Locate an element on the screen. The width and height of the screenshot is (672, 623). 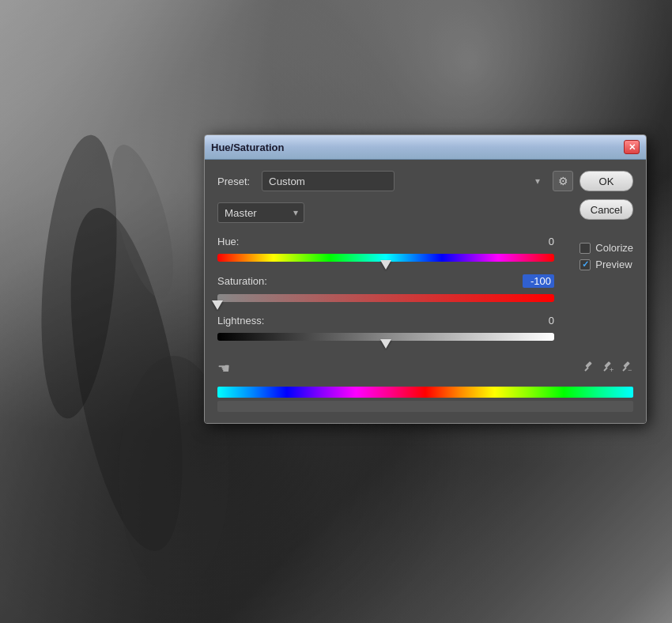
lightness-slider-row: Lightness: 0 is located at coordinates (386, 329).